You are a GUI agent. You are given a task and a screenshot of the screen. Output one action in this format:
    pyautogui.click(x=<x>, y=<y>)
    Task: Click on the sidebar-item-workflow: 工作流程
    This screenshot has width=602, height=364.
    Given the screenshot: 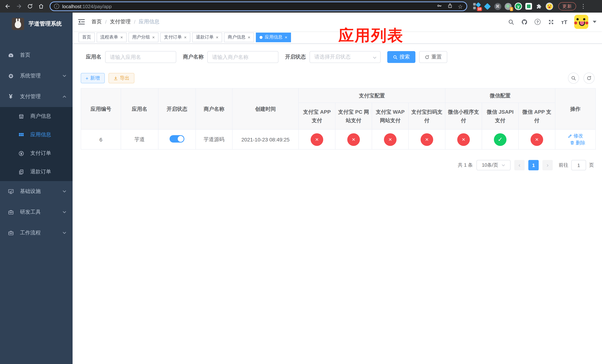 What is the action you would take?
    pyautogui.click(x=36, y=233)
    